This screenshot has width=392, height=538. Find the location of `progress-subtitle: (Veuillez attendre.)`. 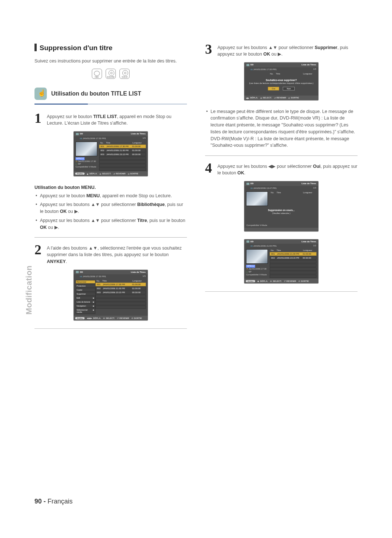

progress-subtitle: (Veuillez attendre.) is located at coordinates (281, 213).